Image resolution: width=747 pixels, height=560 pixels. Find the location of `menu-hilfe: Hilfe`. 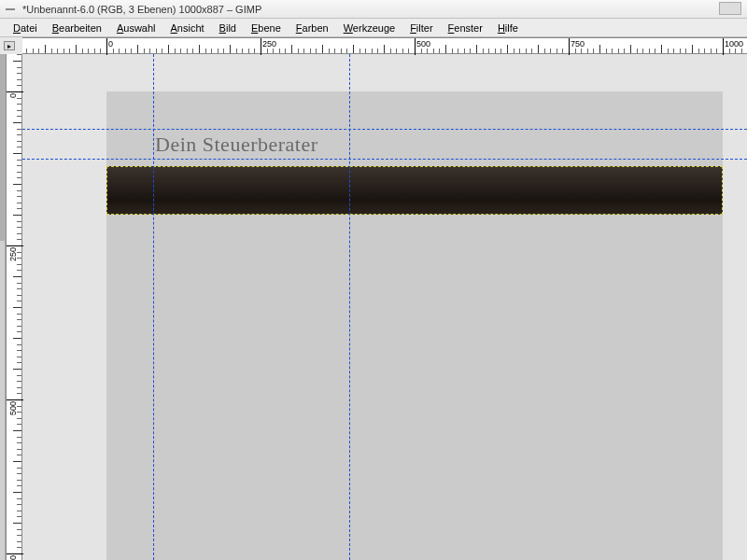

menu-hilfe: Hilfe is located at coordinates (508, 28).